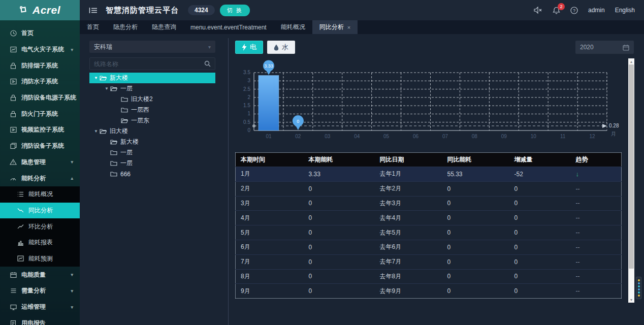 The width and height of the screenshot is (644, 325). I want to click on sidebar-item-label: 能耗分析, so click(34, 179).